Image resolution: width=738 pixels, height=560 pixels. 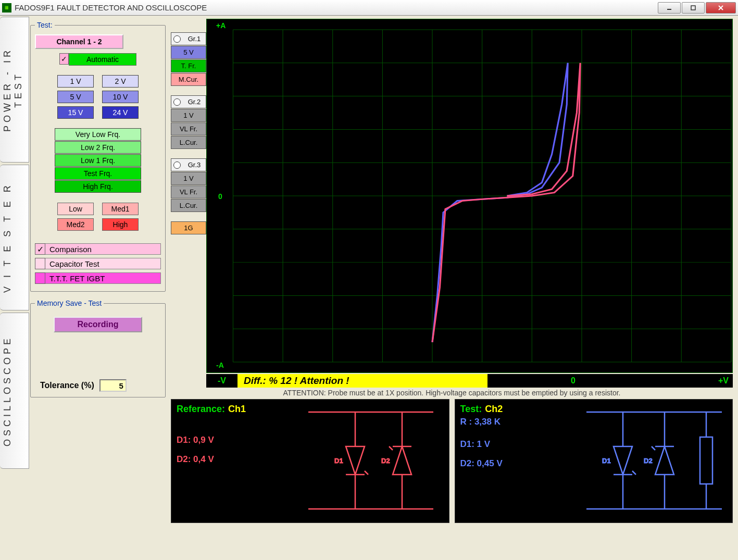 What do you see at coordinates (98, 173) in the screenshot?
I see `freq-test-button: Test Frq.` at bounding box center [98, 173].